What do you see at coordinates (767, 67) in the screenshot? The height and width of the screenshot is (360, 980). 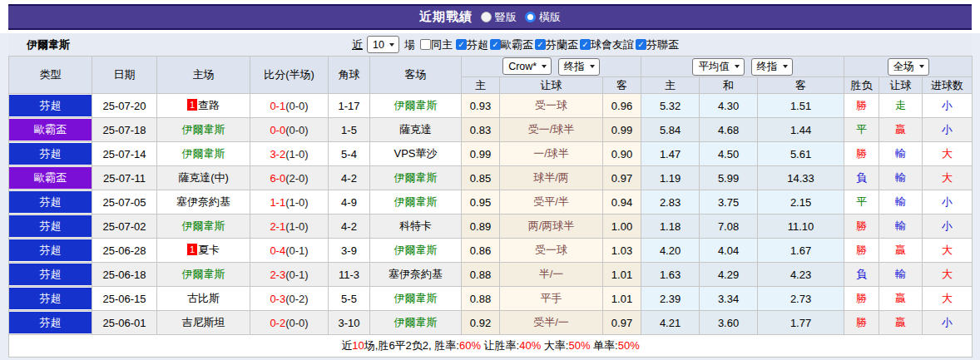 I see `euro-type-value: 终指` at bounding box center [767, 67].